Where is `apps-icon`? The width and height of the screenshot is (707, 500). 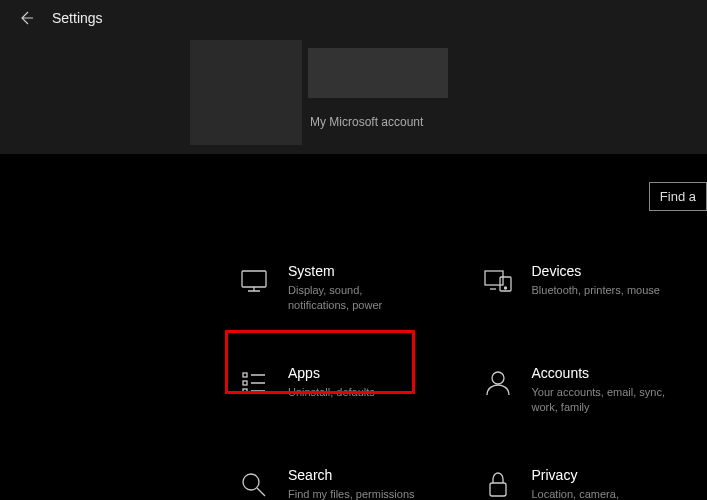
apps-icon is located at coordinates (254, 383).